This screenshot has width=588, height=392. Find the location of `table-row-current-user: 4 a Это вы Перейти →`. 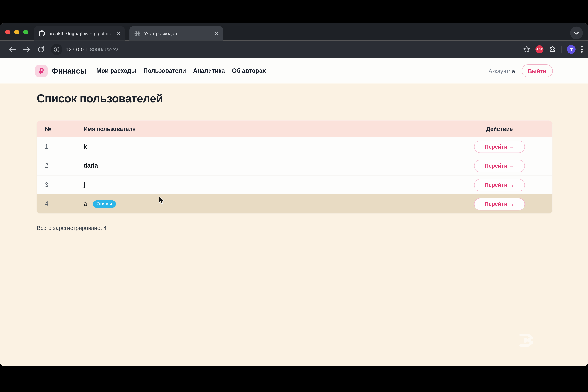

table-row-current-user: 4 a Это вы Перейти → is located at coordinates (294, 204).